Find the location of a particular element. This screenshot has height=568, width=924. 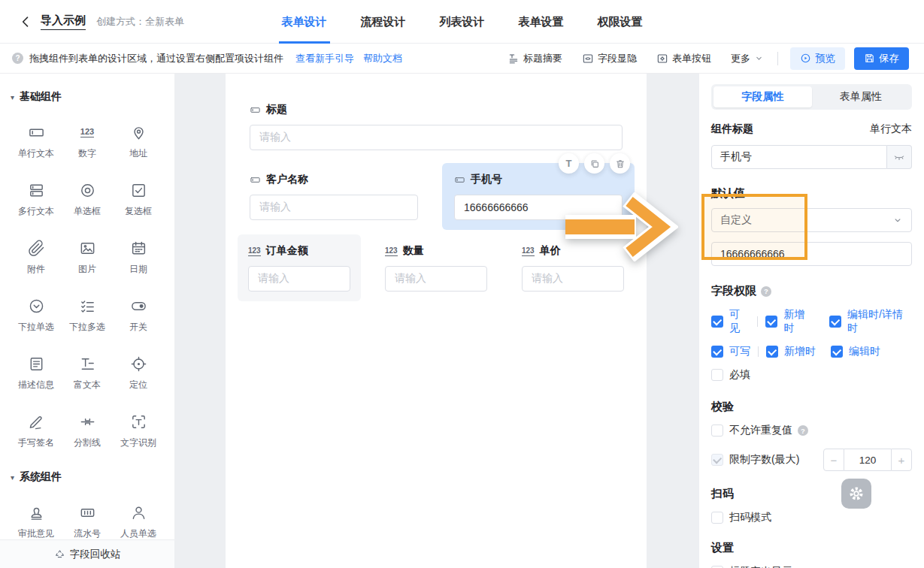

save-icon is located at coordinates (869, 59).